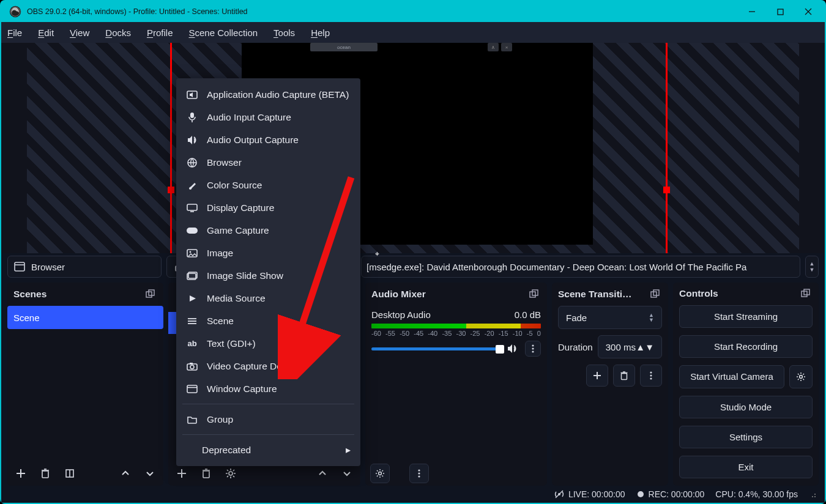 This screenshot has height=504, width=826. What do you see at coordinates (118, 33) in the screenshot?
I see `menu-docks: Docks` at bounding box center [118, 33].